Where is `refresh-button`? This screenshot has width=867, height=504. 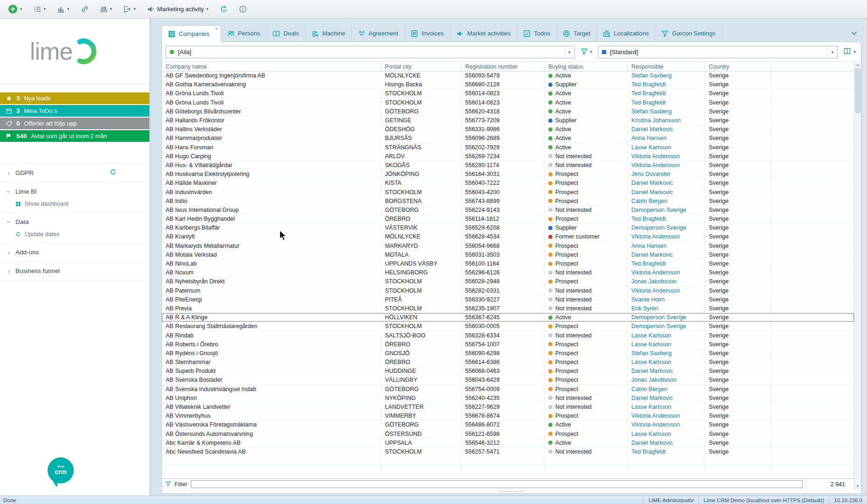 refresh-button is located at coordinates (224, 9).